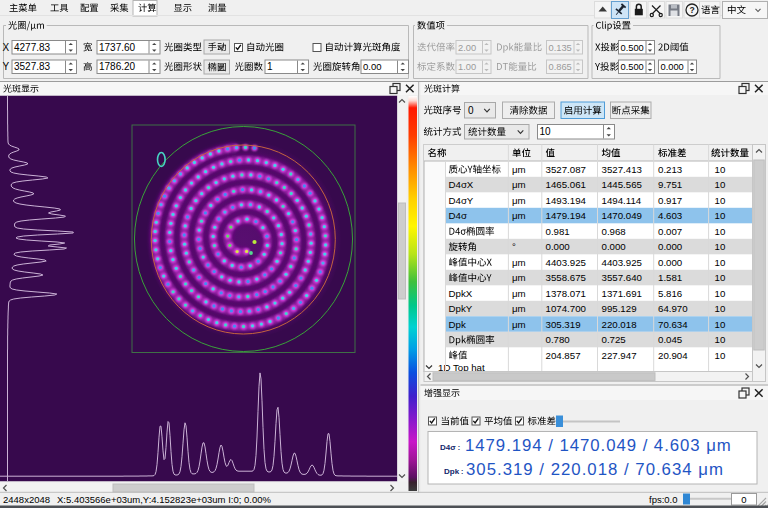 The width and height of the screenshot is (768, 508). What do you see at coordinates (614, 232) in the screenshot?
I see `svg-text: 0.968` at bounding box center [614, 232].